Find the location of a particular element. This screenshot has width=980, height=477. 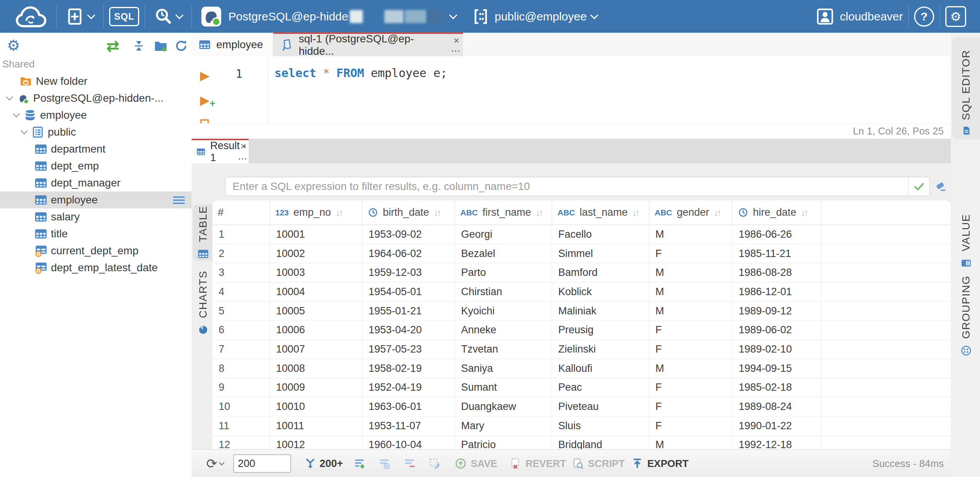

tab-value-panel: VALUE is located at coordinates (966, 241).